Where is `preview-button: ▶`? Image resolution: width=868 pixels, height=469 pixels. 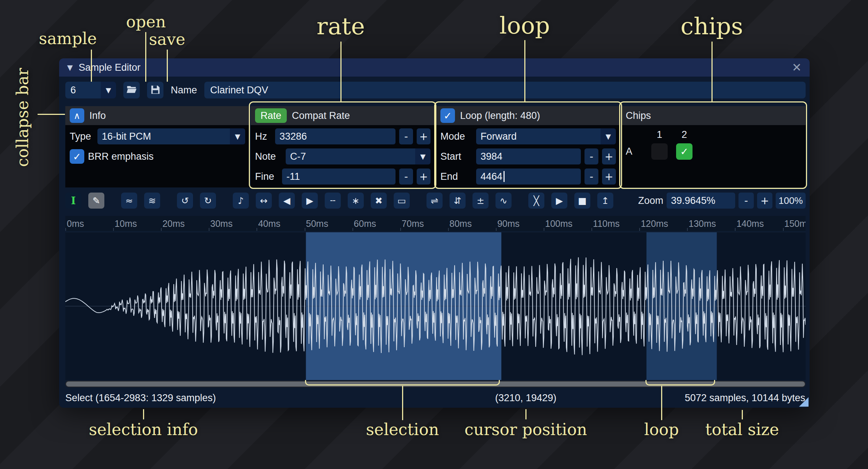 preview-button: ▶ is located at coordinates (559, 201).